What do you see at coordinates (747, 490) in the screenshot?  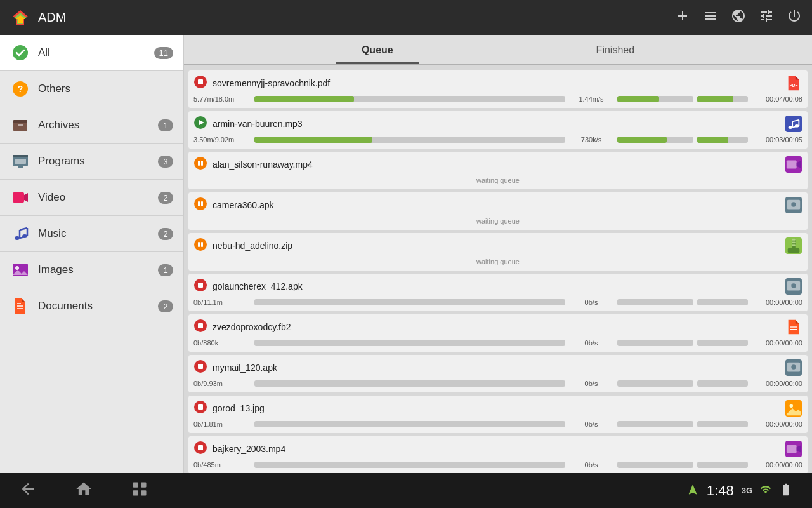 I see `network-icon: 3G` at bounding box center [747, 490].